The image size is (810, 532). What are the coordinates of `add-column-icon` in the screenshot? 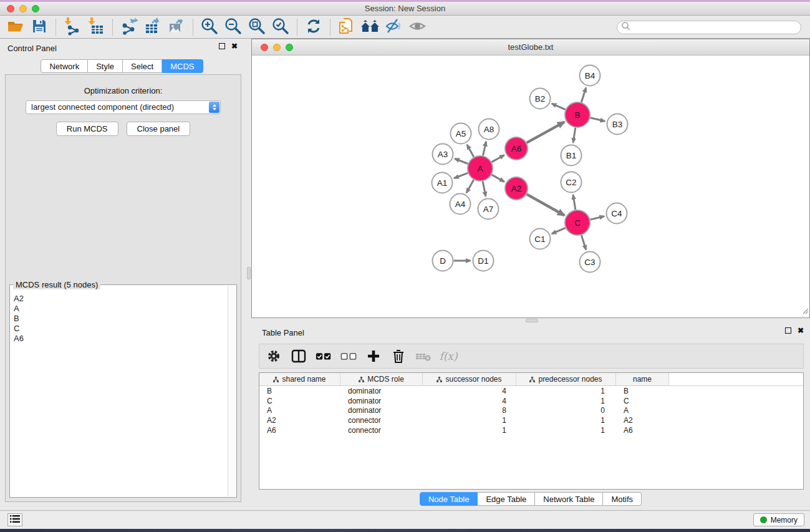 It's located at (374, 356).